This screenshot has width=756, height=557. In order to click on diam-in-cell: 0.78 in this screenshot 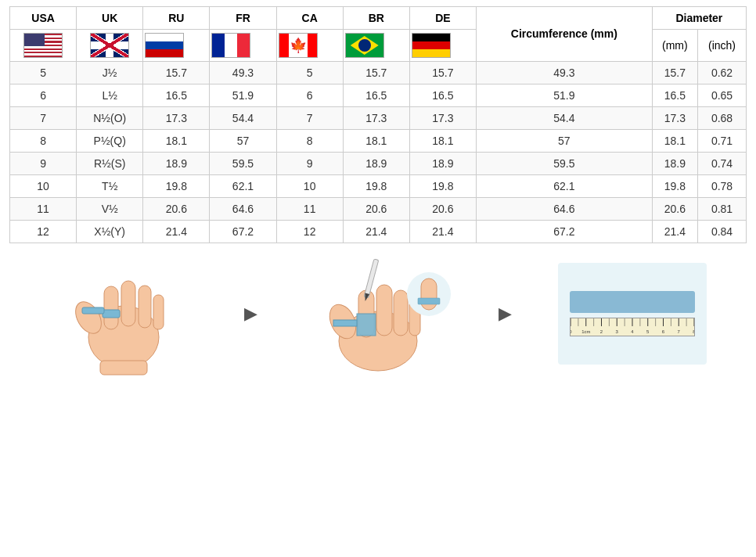, I will do `click(722, 186)`.